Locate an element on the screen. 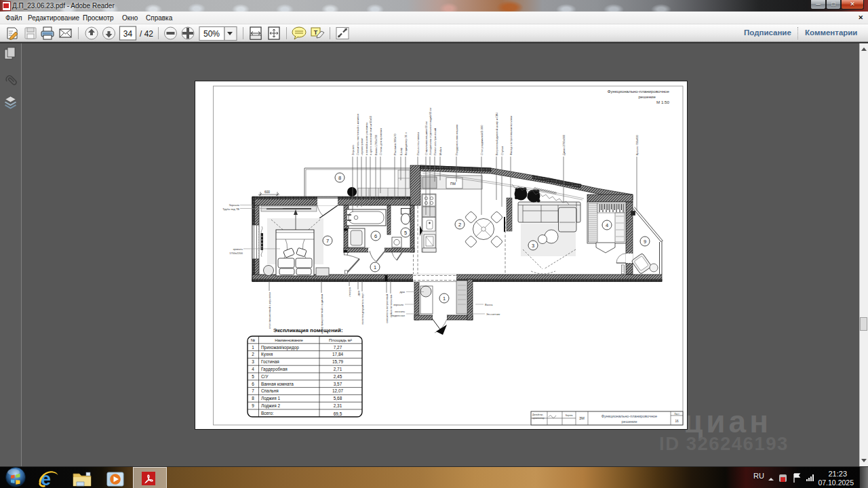  svg-text: T is located at coordinates (316, 33).